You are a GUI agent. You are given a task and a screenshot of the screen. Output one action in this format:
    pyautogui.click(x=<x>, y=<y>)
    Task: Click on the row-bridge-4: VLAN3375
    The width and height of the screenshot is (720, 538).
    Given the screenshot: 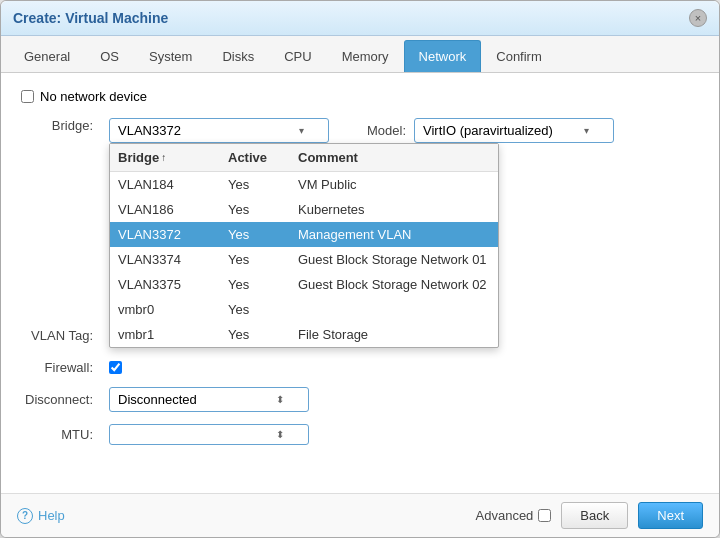 What is the action you would take?
    pyautogui.click(x=173, y=284)
    